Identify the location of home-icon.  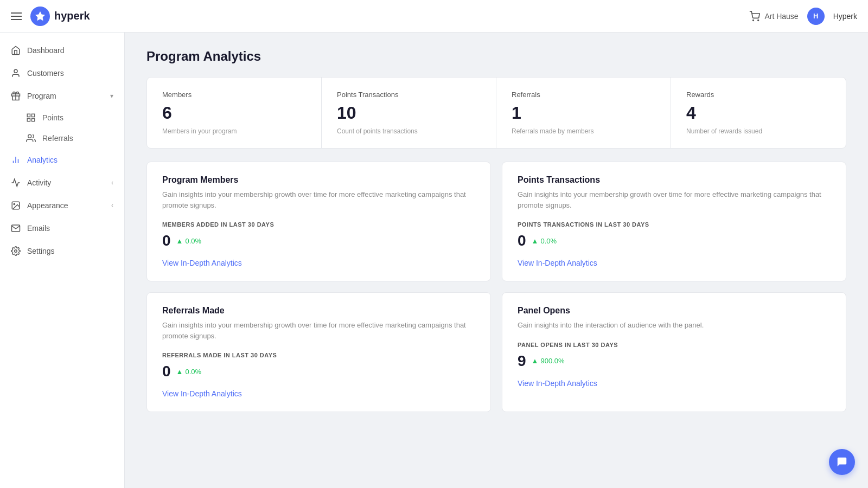
(16, 50).